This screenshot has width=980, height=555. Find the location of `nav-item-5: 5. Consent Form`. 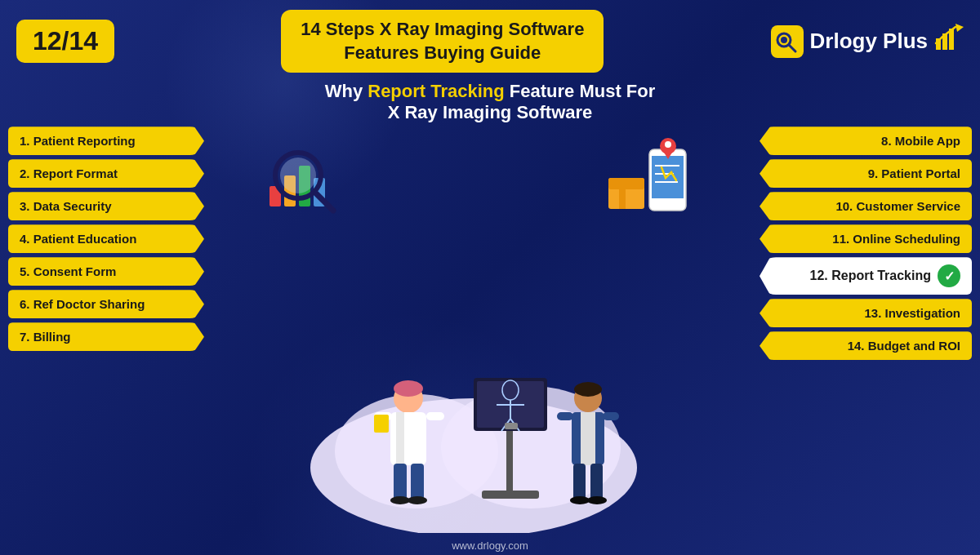

nav-item-5: 5. Consent Form is located at coordinates (106, 271).